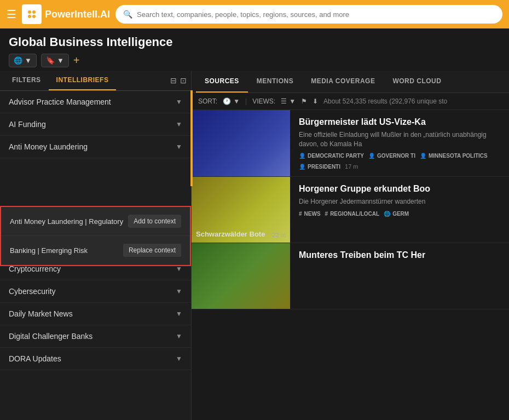 Image resolution: width=509 pixels, height=420 pixels. What do you see at coordinates (18, 60) in the screenshot?
I see `globe-icon: 🌐` at bounding box center [18, 60].